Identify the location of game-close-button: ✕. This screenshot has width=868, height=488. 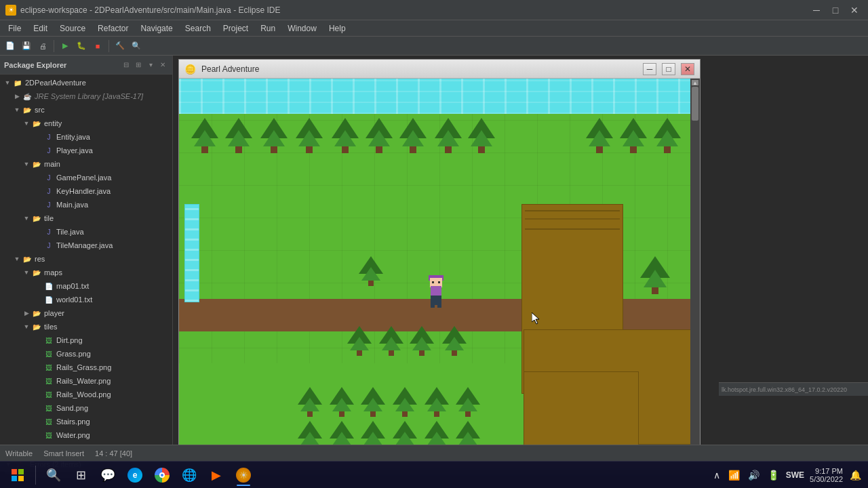
(688, 69).